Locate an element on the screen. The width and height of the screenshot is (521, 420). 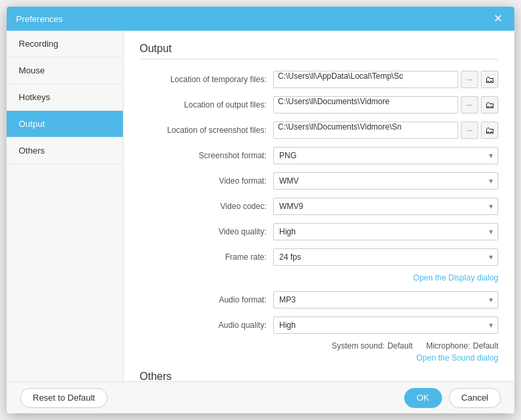
screenshot-files-row: Location of screenshot files: C:\Users\l… is located at coordinates (319, 130).